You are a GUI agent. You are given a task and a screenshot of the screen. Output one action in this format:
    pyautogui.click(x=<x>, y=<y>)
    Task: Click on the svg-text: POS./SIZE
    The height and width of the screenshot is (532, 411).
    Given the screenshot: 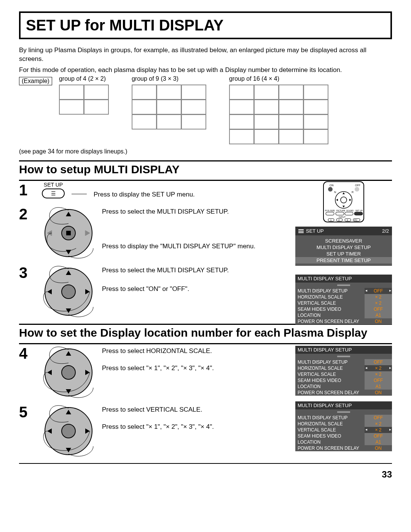 What is the action you would take?
    pyautogui.click(x=330, y=211)
    